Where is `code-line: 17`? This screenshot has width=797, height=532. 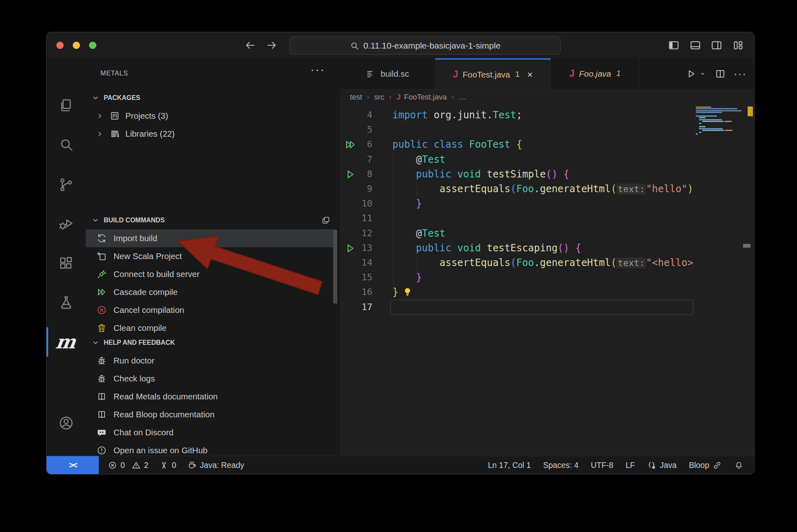
code-line: 17 is located at coordinates (517, 307).